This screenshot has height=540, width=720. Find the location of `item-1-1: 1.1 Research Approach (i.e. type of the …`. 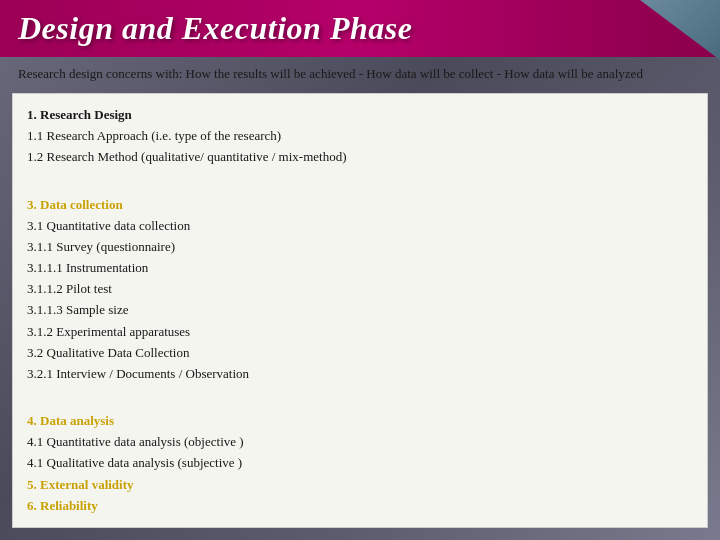

item-1-1: 1.1 Research Approach (i.e. type of the … is located at coordinates (360, 136).